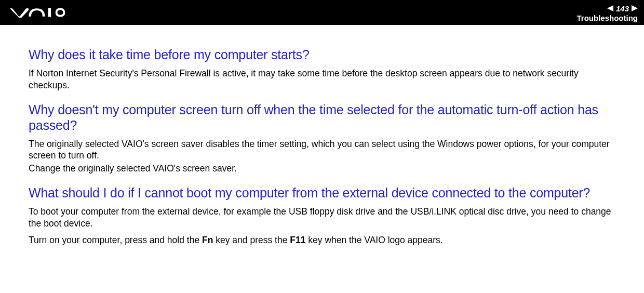  What do you see at coordinates (322, 150) in the screenshot?
I see `answer-2-p1: The originally selected VAIO's screen sa…` at bounding box center [322, 150].